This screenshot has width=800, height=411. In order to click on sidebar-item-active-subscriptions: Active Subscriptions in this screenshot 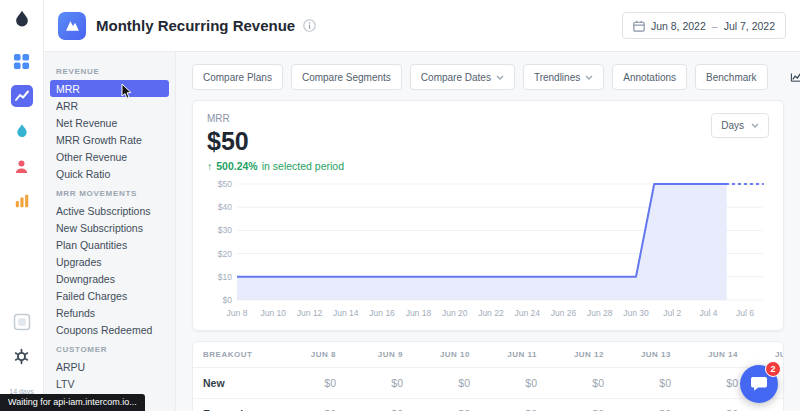, I will do `click(110, 210)`.